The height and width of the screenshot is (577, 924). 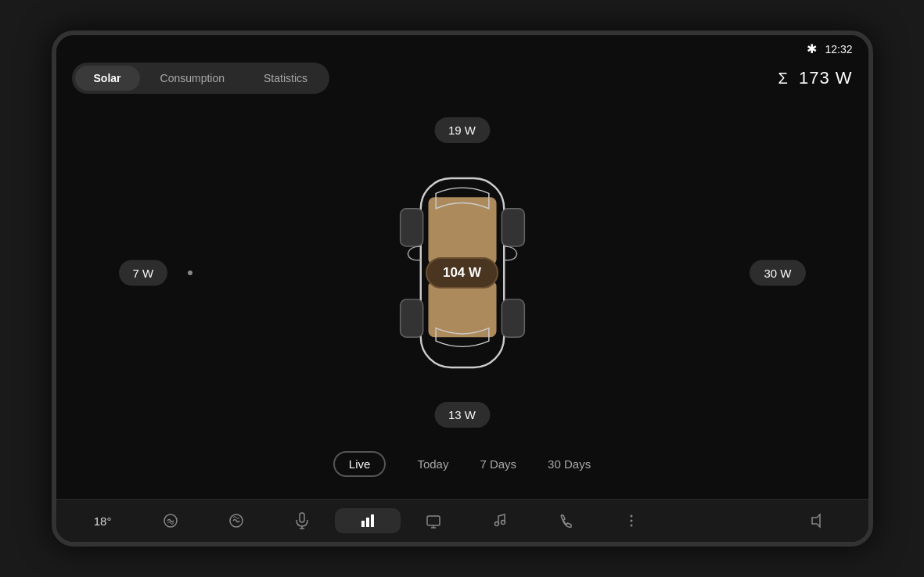 I want to click on tab-consumption: Consumption, so click(x=192, y=78).